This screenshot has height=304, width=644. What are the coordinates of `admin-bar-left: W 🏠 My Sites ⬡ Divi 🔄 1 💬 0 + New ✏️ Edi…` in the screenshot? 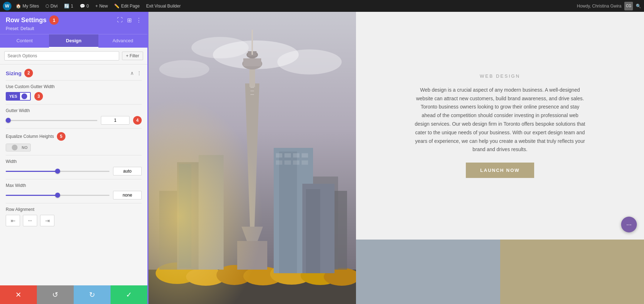 It's located at (289, 6).